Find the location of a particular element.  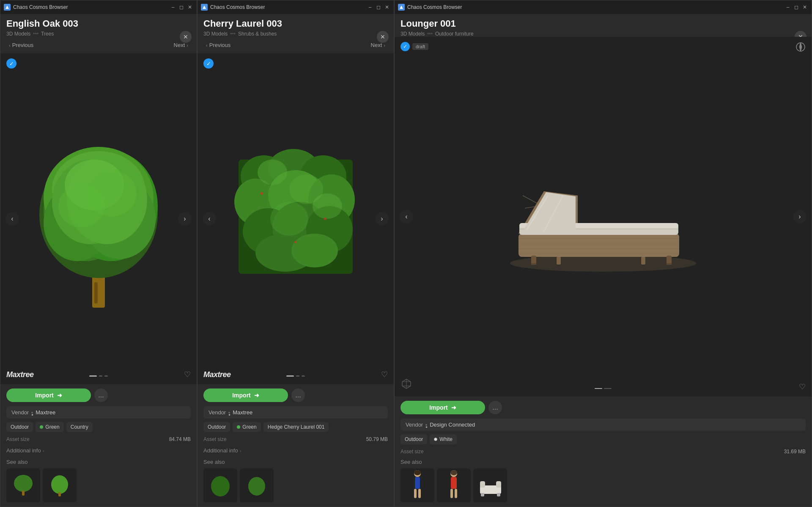

see-also-item-3a is located at coordinates (417, 485).